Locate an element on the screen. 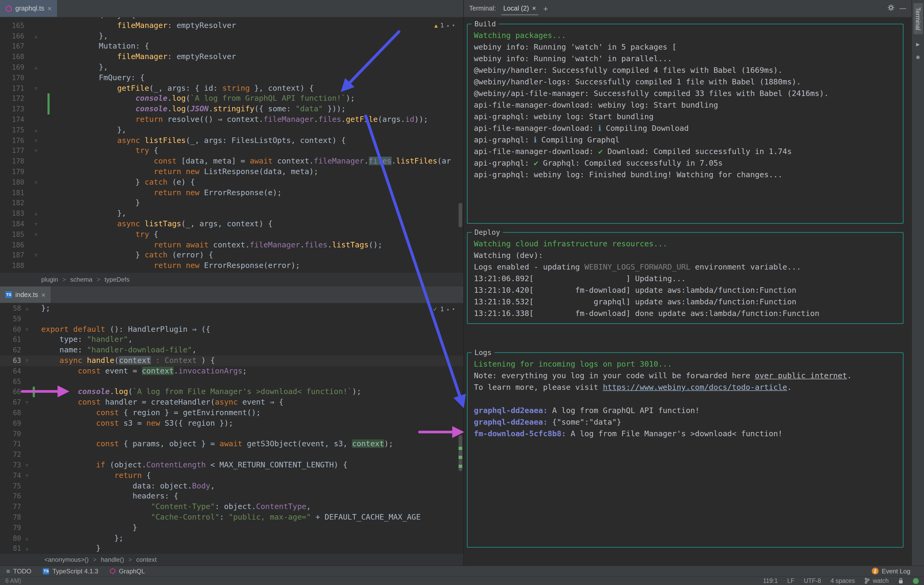 The image size is (924, 585). code-line-77: 77 "Content-Type": object.ContentType, is located at coordinates (232, 507).